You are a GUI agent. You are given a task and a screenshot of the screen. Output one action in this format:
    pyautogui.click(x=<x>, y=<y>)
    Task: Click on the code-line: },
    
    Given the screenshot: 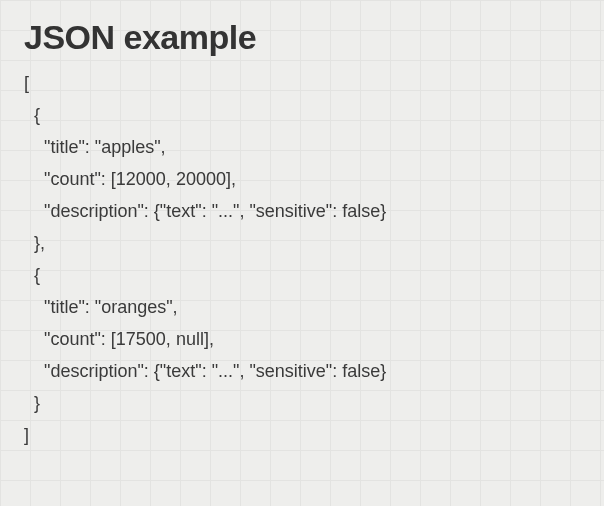 What is the action you would take?
    pyautogui.click(x=302, y=243)
    